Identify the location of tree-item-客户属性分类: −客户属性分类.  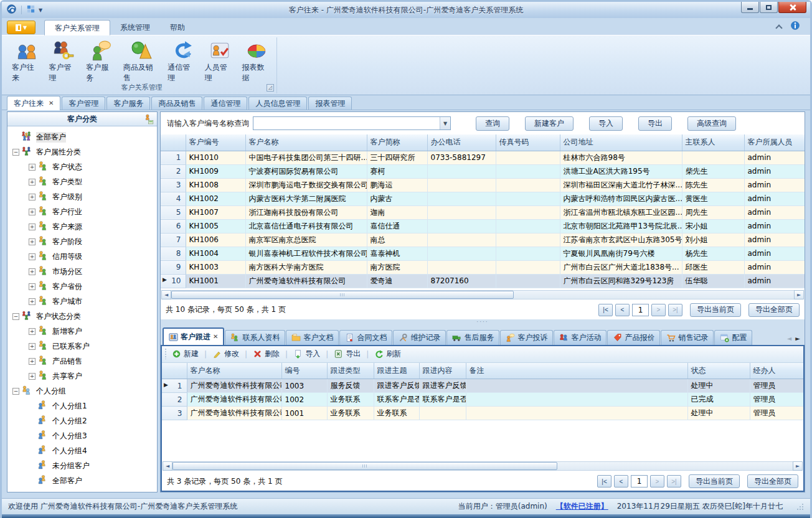
(82, 152).